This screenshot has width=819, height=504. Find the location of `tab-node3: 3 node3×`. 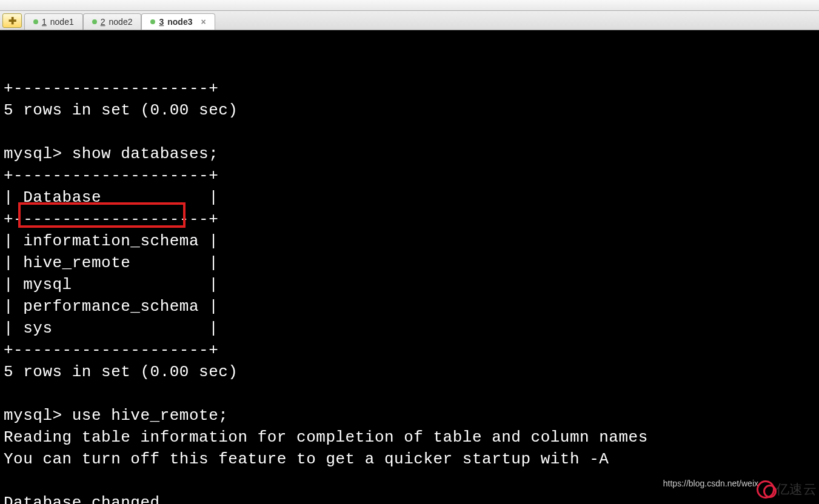

tab-node3: 3 node3× is located at coordinates (178, 22).